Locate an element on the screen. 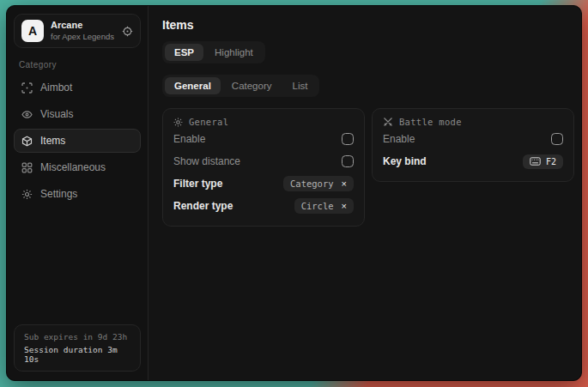  aimbot-scan-icon is located at coordinates (27, 88).